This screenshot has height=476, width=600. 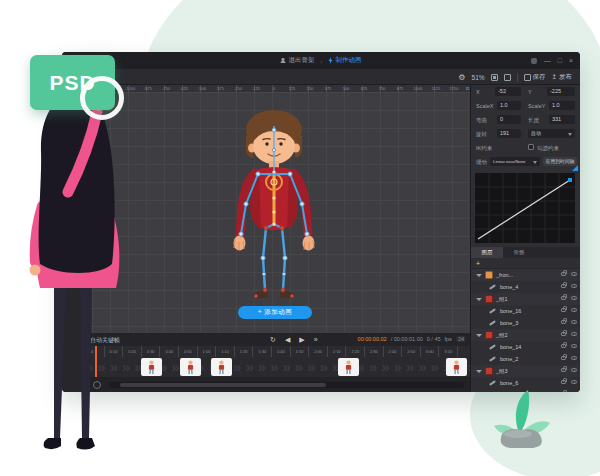 What do you see at coordinates (281, 88) in the screenshot?
I see `canvas-ruler-x: -1125-1000-875-750-625-500-375-250-12501…` at bounding box center [281, 88].